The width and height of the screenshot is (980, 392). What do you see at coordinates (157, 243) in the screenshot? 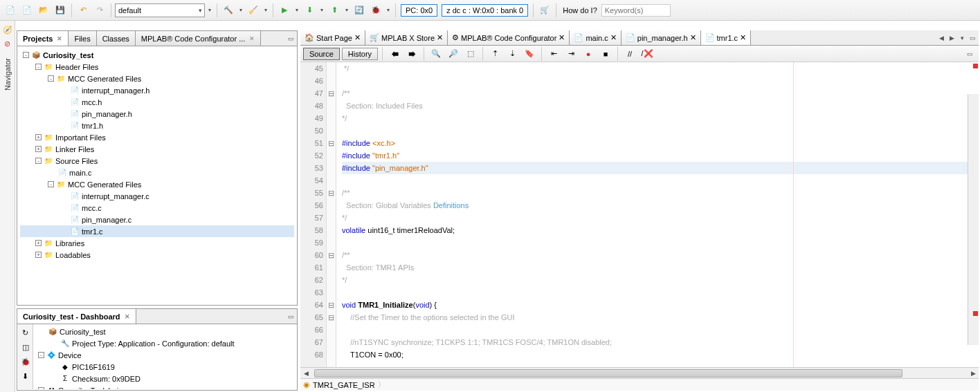
I see `tree-row: +📁Libraries` at bounding box center [157, 243].